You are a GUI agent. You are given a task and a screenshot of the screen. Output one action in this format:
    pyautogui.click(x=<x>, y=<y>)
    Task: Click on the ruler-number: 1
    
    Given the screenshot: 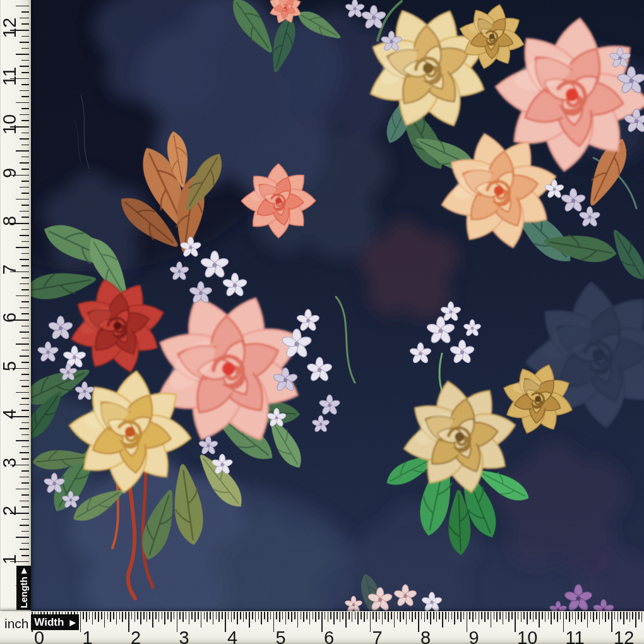 What is the action you would take?
    pyautogui.click(x=10, y=559)
    